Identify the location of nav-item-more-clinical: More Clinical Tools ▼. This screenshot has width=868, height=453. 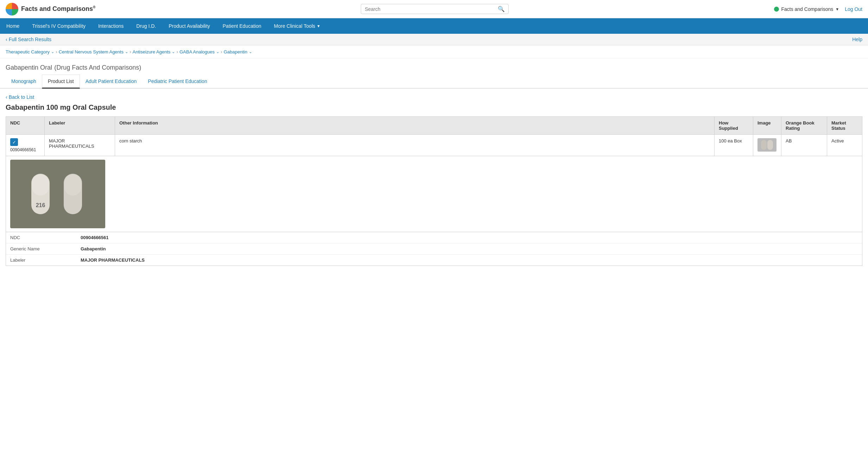
(297, 26).